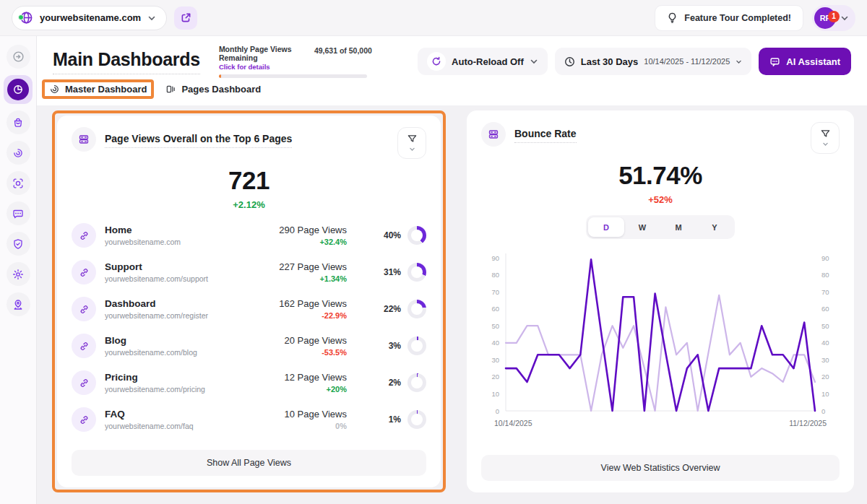  I want to click on feature-tour-button: Feature Tour Completed!, so click(729, 18).